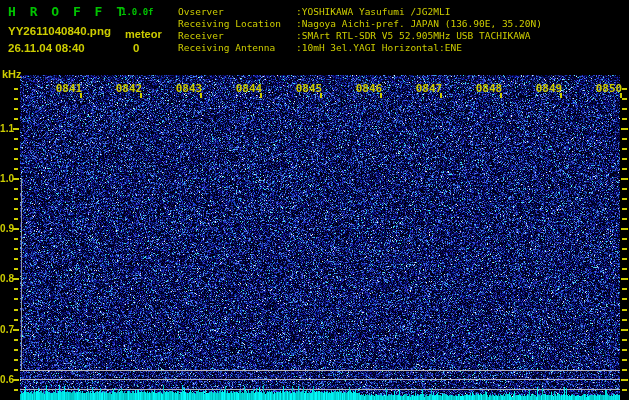 This screenshot has width=629, height=400. What do you see at coordinates (138, 12) in the screenshot?
I see `app-version: 1.0.0f` at bounding box center [138, 12].